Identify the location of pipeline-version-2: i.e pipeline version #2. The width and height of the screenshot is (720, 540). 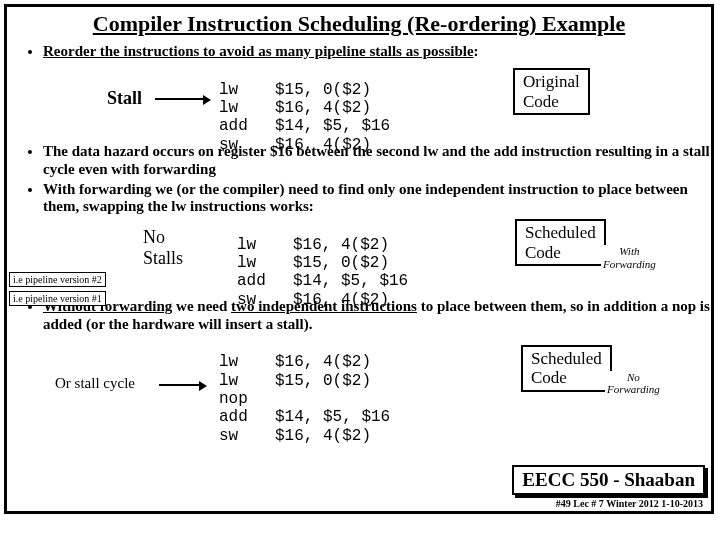
(58, 280).